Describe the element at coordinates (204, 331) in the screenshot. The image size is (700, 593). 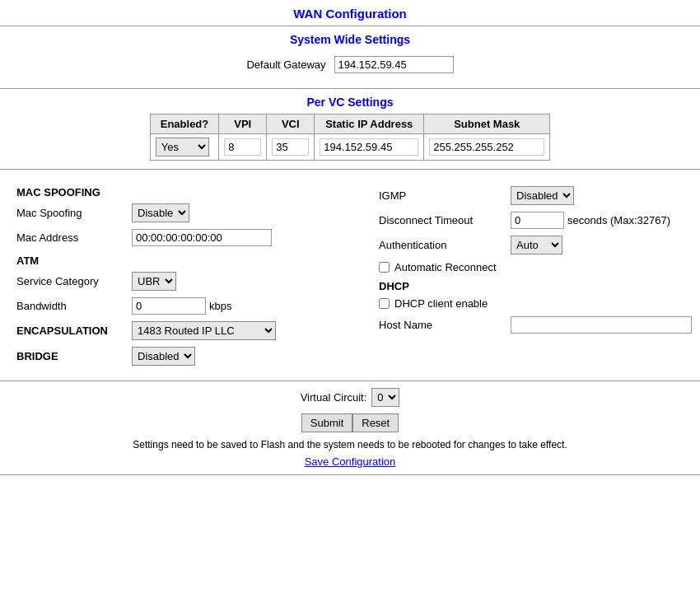
I see `encapsulation-select: 1483 Routed IP LLC 1483 Routed IP VC PPP…` at that location.